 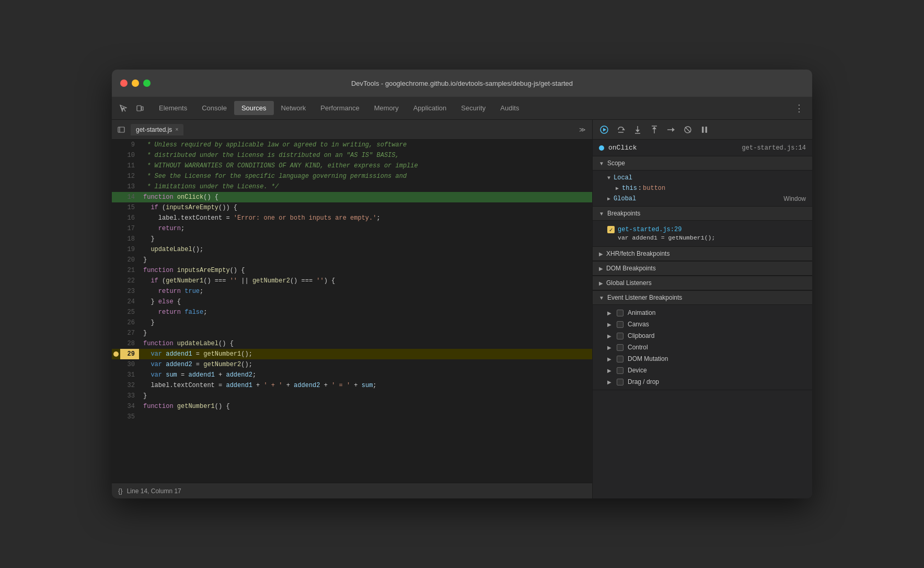 I want to click on event-listener-content: ▶ Animation ▶ Canvas ▶ Clipboard, so click(x=702, y=347).